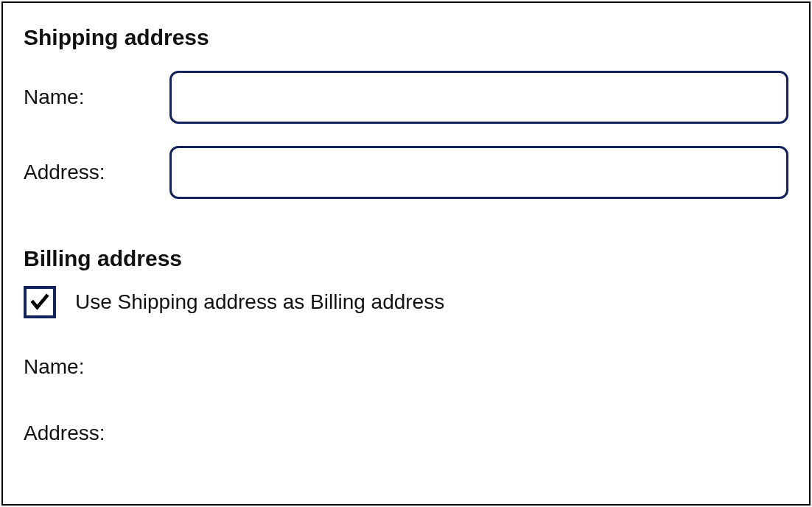  I want to click on billing-name-row: Name:, so click(406, 367).